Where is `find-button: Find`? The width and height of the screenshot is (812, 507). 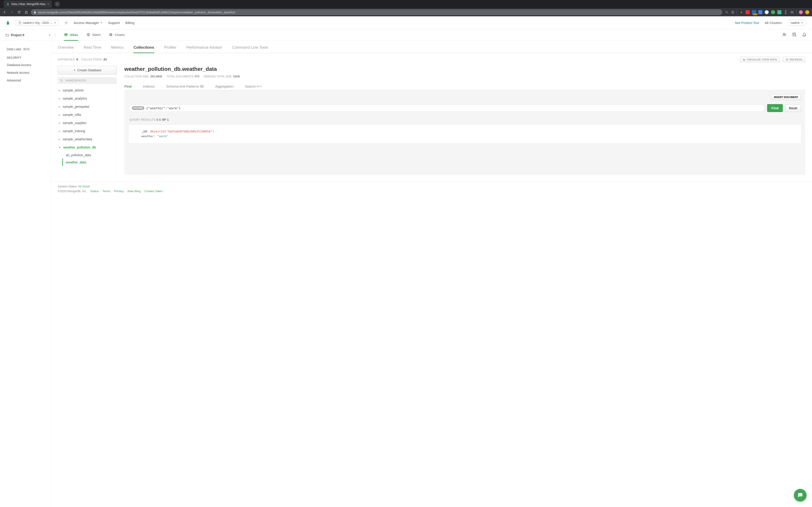
find-button: Find is located at coordinates (775, 108).